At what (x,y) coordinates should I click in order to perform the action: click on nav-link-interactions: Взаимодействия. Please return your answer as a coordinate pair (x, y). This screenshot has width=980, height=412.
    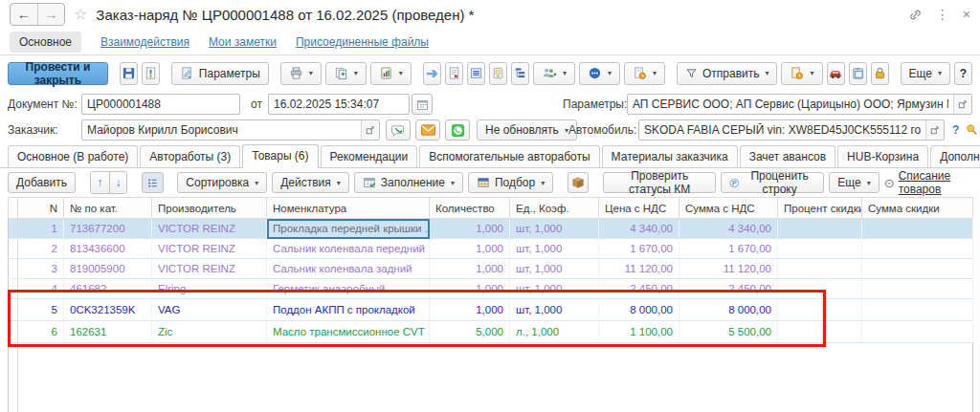
    Looking at the image, I should click on (145, 42).